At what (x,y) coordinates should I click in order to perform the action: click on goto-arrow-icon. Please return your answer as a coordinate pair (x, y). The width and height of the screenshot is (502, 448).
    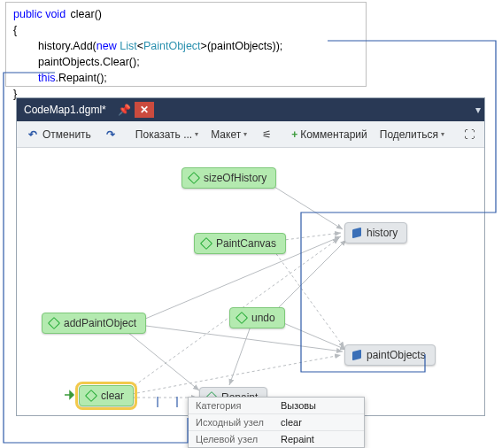
    Looking at the image, I should click on (69, 395).